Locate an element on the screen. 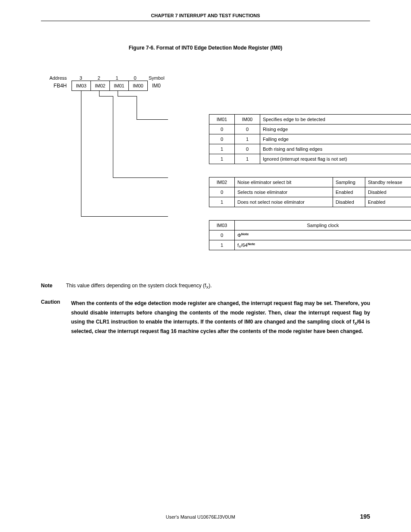 The image size is (411, 532). t1-r2c1: 0 is located at coordinates (247, 149).